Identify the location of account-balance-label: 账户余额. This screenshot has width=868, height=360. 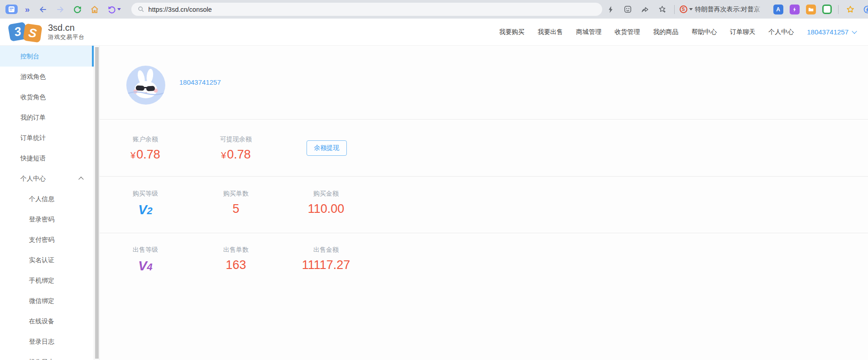
(145, 139).